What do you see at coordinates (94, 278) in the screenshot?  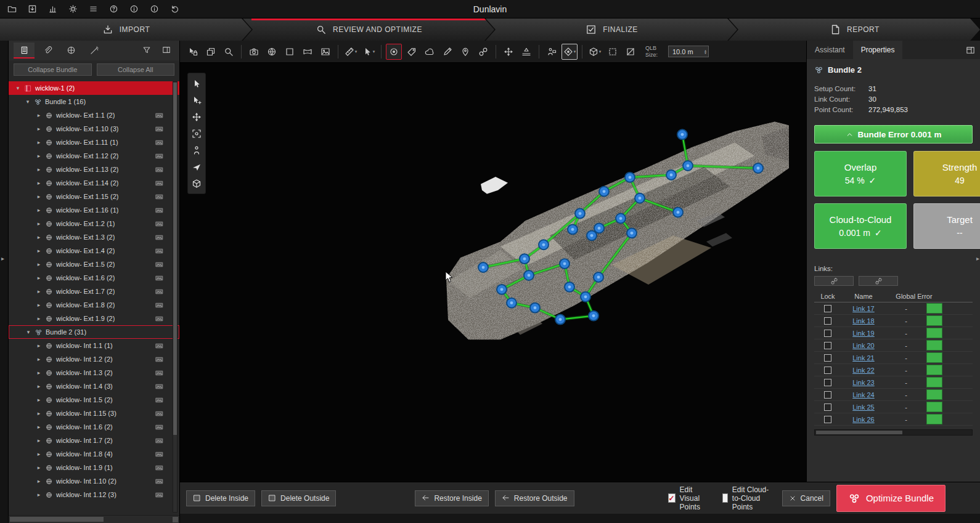 I see `tree-row: ▸wicklow- Ext 1.6 (2)` at bounding box center [94, 278].